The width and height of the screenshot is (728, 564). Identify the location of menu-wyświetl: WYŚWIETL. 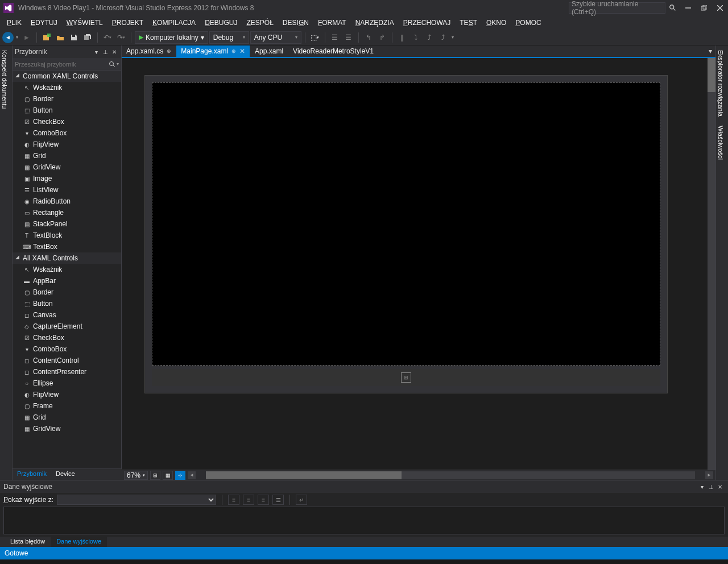
(85, 23).